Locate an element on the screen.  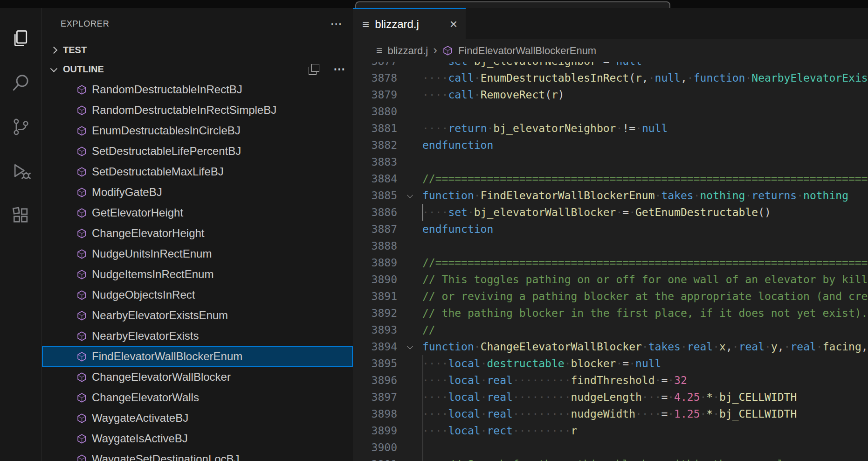
outline-item: ModifyGateBJ is located at coordinates (198, 192).